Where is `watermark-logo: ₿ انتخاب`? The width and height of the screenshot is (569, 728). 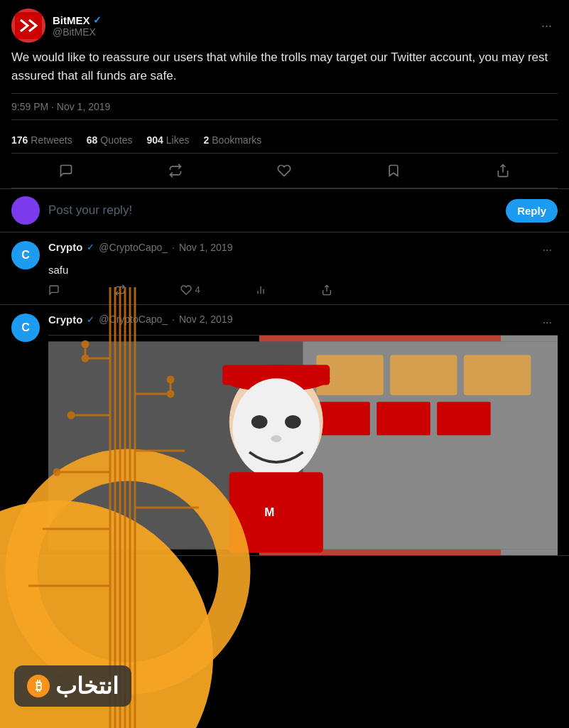
watermark-logo: ₿ انتخاب is located at coordinates (72, 686).